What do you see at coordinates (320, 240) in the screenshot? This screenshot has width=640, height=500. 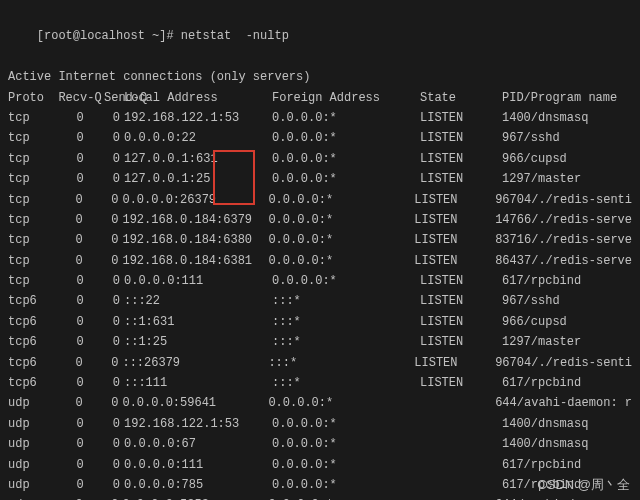 I see `connection-row: tcp00 192.168.0.184:63800.0.0.0:*LISTEN8…` at bounding box center [320, 240].